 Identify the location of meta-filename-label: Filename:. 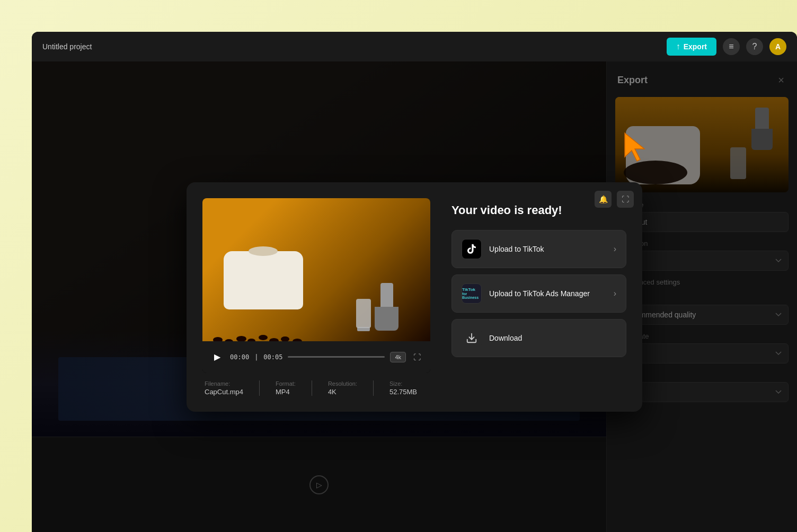
(224, 384).